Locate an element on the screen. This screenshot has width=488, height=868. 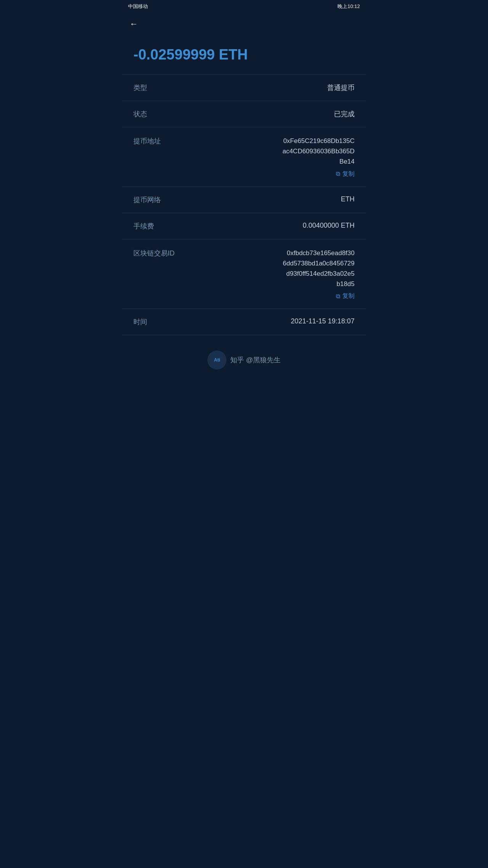
network-value: ETH is located at coordinates (348, 199).